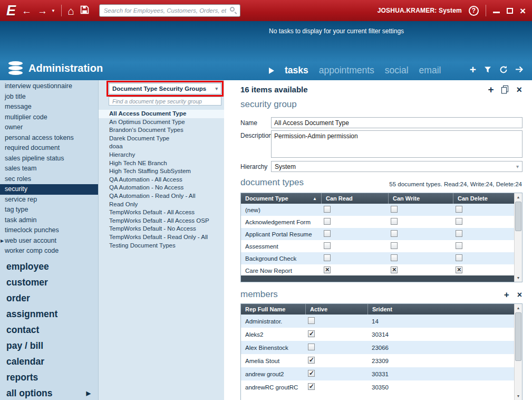 The image size is (532, 400). What do you see at coordinates (505, 90) in the screenshot?
I see `copy-icon` at bounding box center [505, 90].